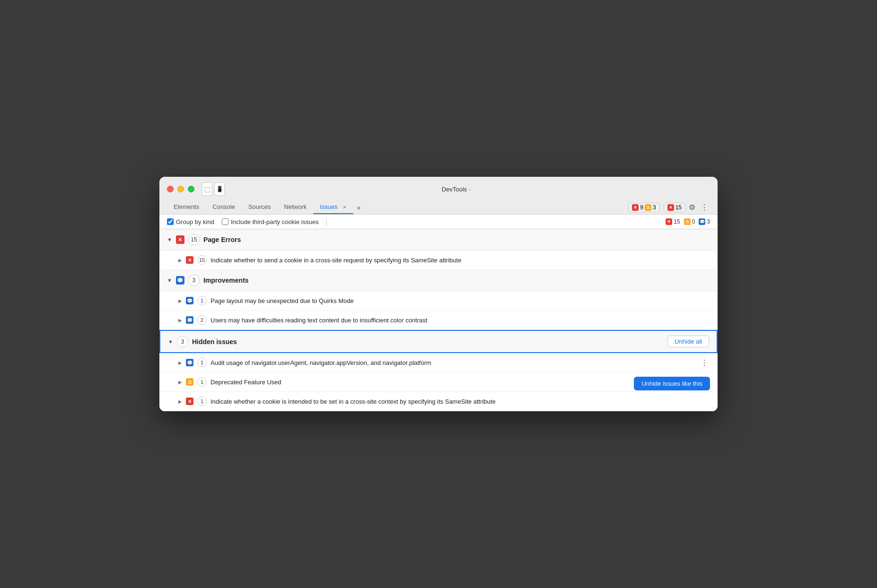  Describe the element at coordinates (170, 222) in the screenshot. I see `group-by-kind-input` at that location.